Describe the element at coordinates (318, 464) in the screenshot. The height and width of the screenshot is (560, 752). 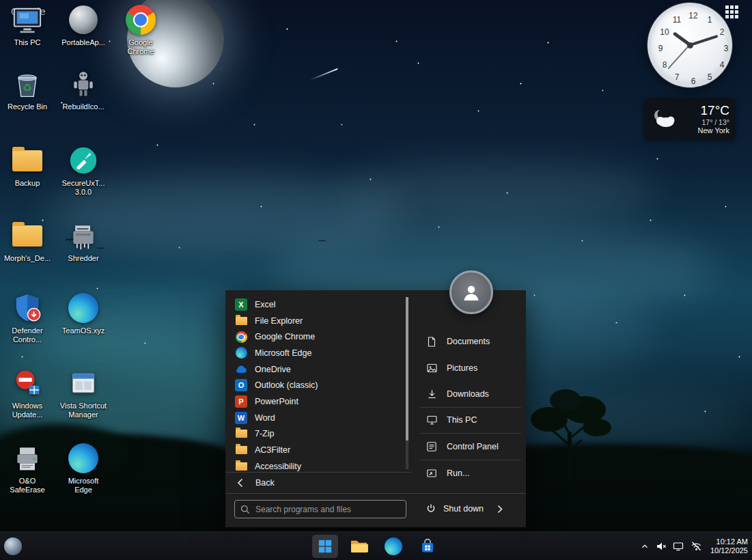
I see `start-menu-item-accessibility: Accessibility` at that location.